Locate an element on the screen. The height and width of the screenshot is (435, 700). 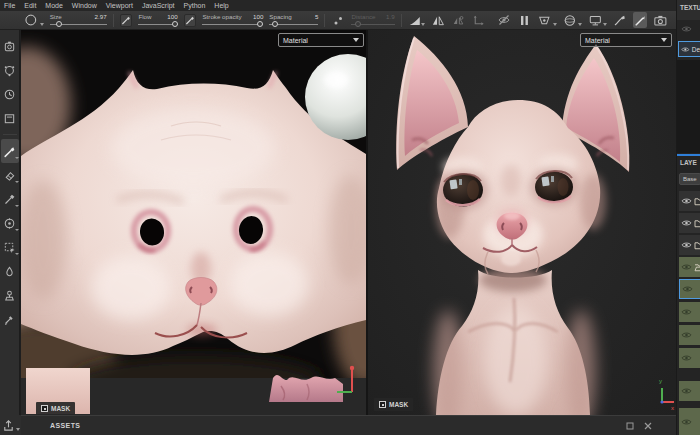
camera-projection-button is located at coordinates (547, 20).